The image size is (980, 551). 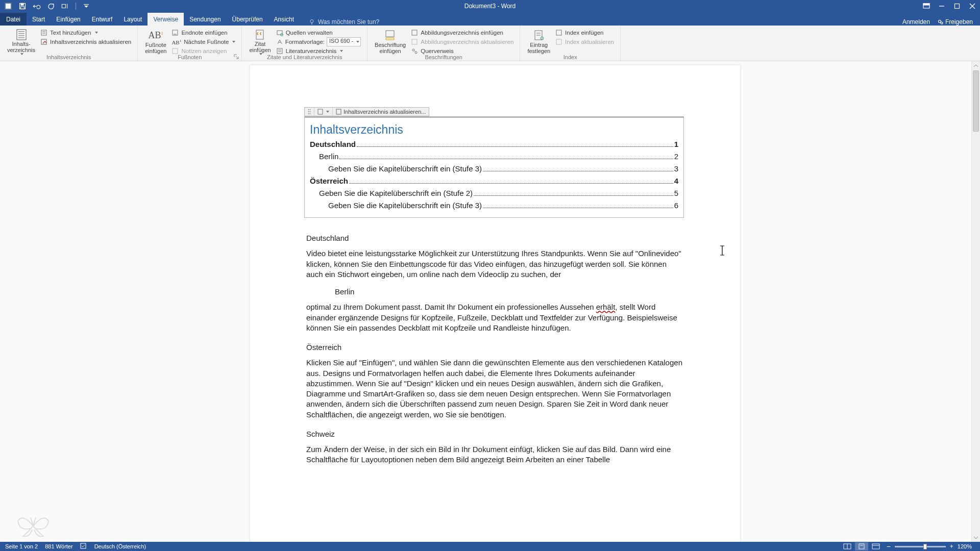 I want to click on group-label: Inhaltsverzeichnis, so click(x=68, y=57).